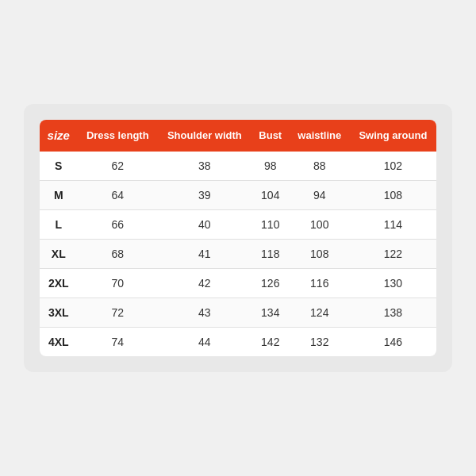 The image size is (476, 476). I want to click on cell-r0-c1: 62, so click(117, 167).